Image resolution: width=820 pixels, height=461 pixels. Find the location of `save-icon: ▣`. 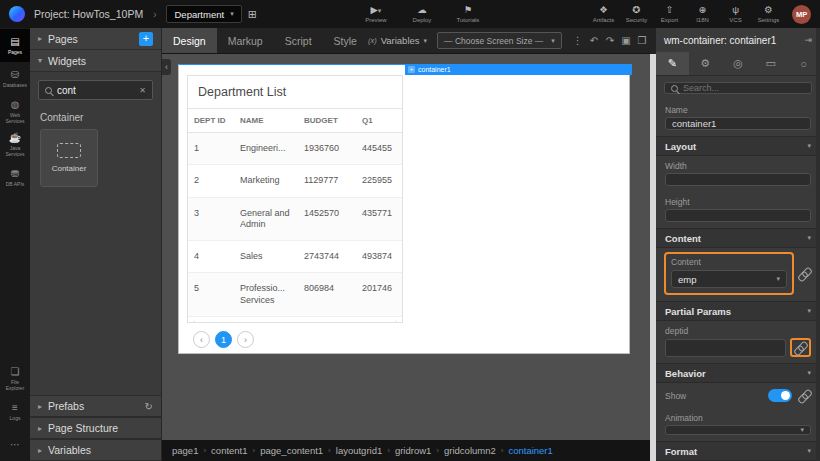

save-icon: ▣ is located at coordinates (626, 40).